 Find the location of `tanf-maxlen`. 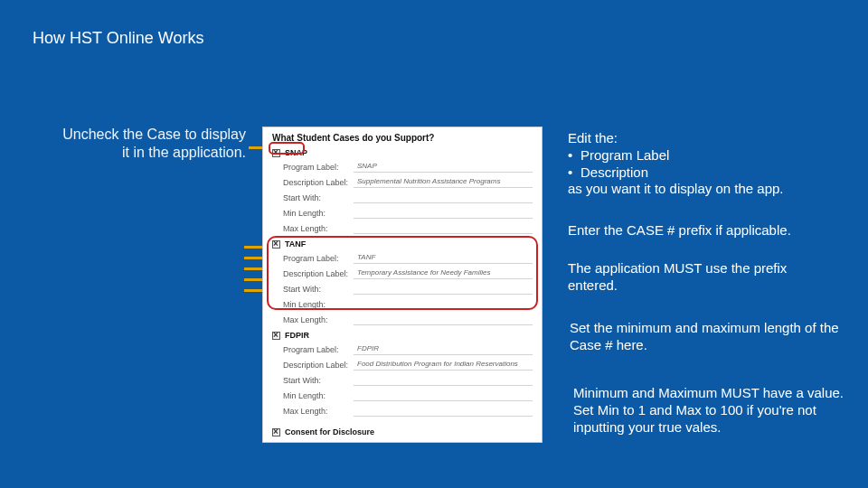

tanf-maxlen is located at coordinates (443, 320).